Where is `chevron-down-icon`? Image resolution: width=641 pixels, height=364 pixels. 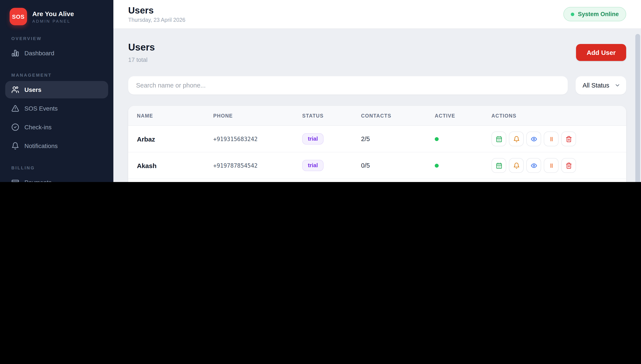 chevron-down-icon is located at coordinates (617, 86).